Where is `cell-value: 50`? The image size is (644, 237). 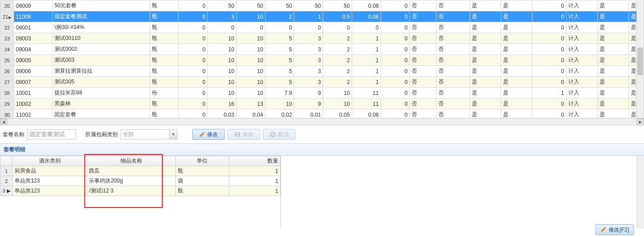 cell-value: 50 is located at coordinates (280, 6).